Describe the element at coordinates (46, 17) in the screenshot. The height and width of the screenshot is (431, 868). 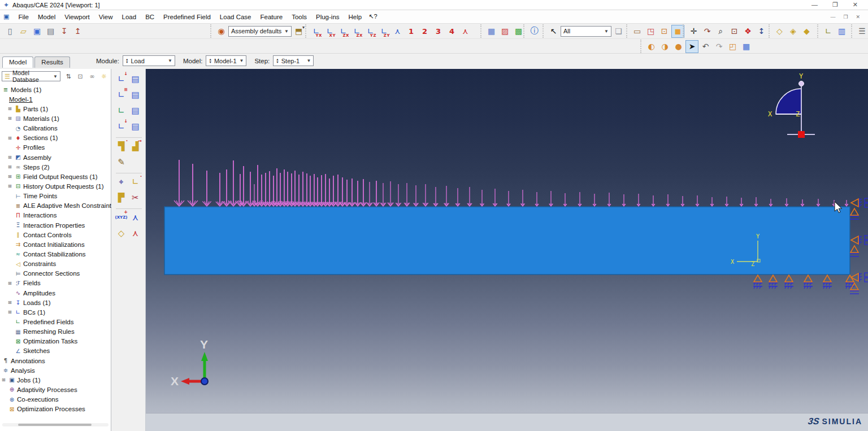
I see `menu-item: Model` at that location.